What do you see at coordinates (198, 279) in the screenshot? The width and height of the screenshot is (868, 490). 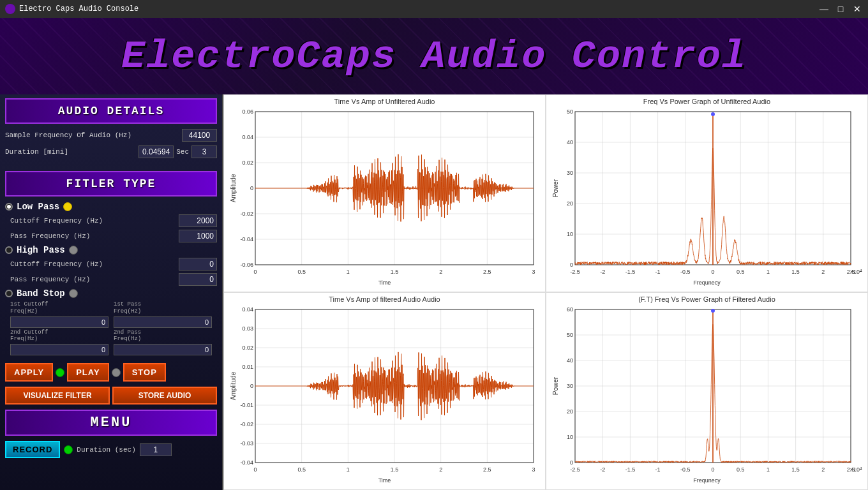 I see `high-pass-pass-input` at bounding box center [198, 279].